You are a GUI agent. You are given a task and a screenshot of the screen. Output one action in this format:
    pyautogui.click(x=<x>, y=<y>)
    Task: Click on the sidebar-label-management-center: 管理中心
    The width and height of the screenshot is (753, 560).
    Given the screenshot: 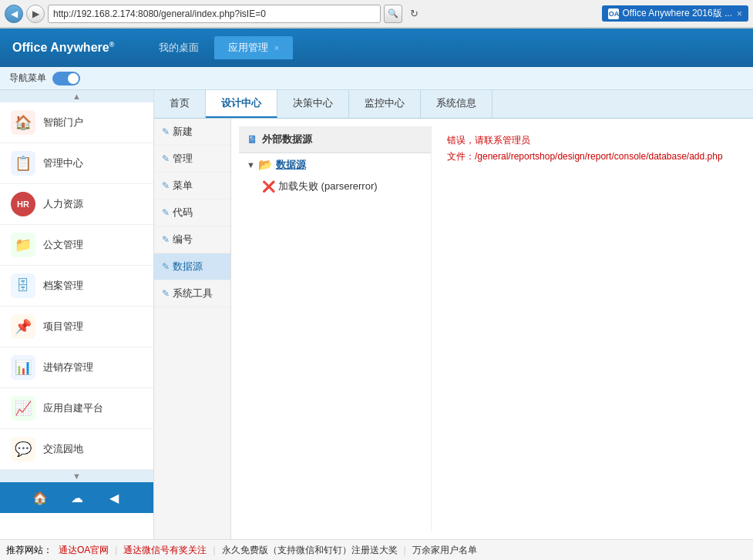 What is the action you would take?
    pyautogui.click(x=63, y=163)
    